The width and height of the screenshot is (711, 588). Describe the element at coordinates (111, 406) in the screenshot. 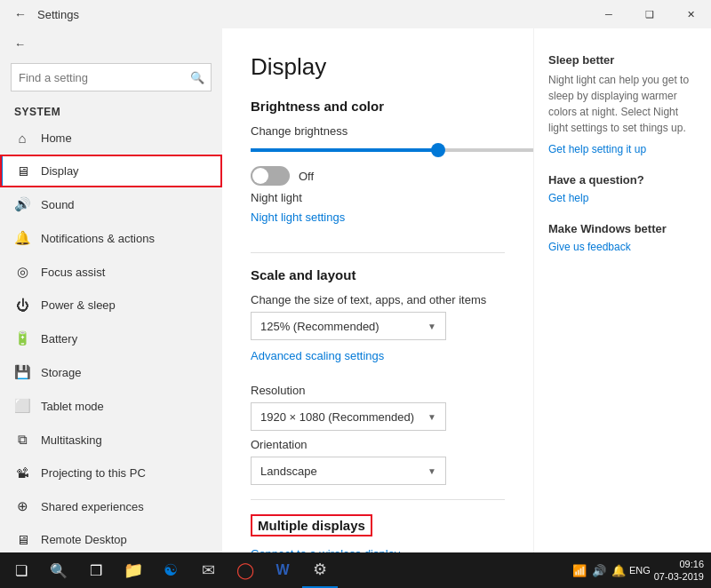

I see `sidebar-item-tablet: ⬜ Tablet mode` at that location.